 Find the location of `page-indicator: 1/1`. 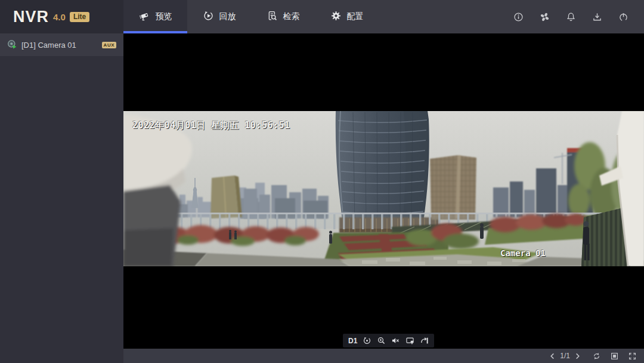

page-indicator: 1/1 is located at coordinates (565, 356).